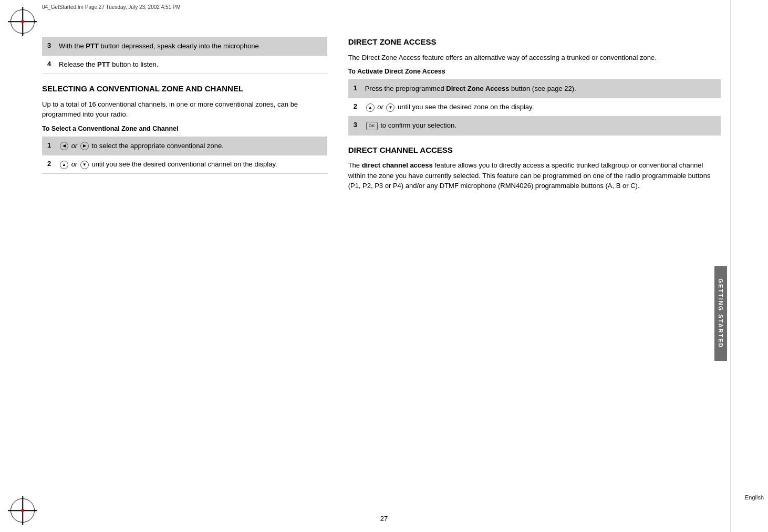 The width and height of the screenshot is (768, 532). What do you see at coordinates (535, 71) in the screenshot?
I see `direct-zone-subsection: To Activate Direct Zone Access` at bounding box center [535, 71].